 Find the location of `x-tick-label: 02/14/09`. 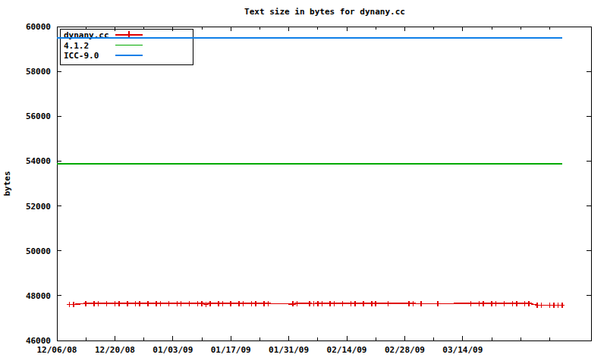

x-tick-label: 02/14/09 is located at coordinates (348, 350).